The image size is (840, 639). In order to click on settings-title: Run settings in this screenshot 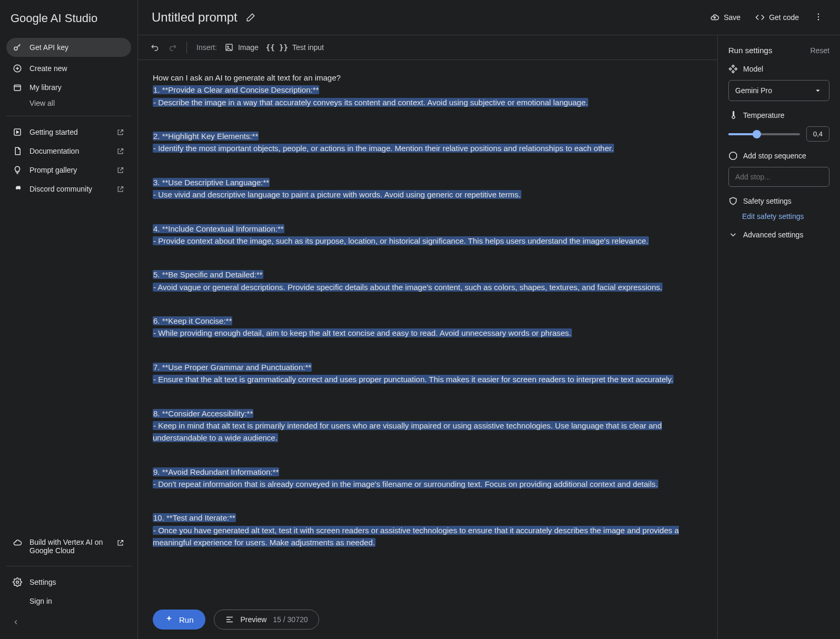, I will do `click(750, 51)`.